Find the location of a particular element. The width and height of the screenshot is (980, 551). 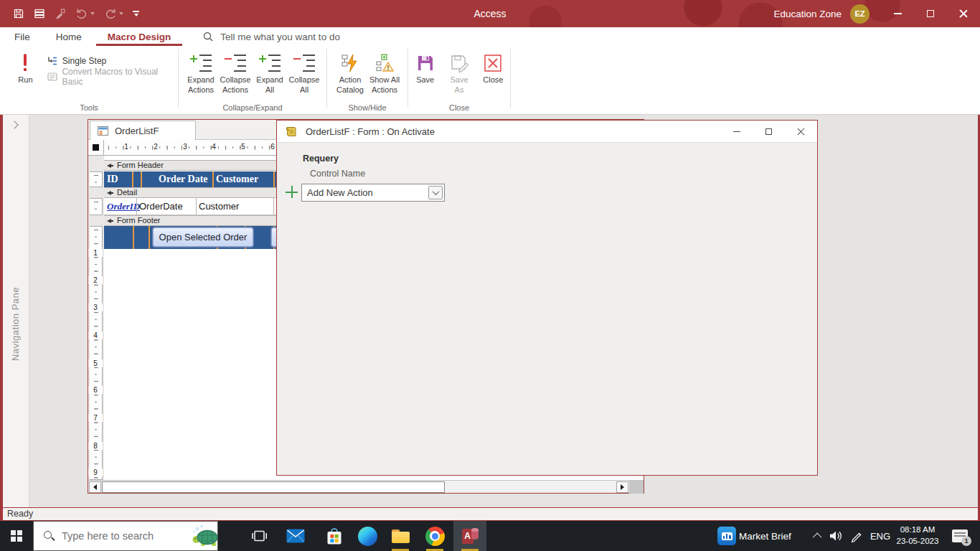

market-brief-widget is located at coordinates (727, 536).